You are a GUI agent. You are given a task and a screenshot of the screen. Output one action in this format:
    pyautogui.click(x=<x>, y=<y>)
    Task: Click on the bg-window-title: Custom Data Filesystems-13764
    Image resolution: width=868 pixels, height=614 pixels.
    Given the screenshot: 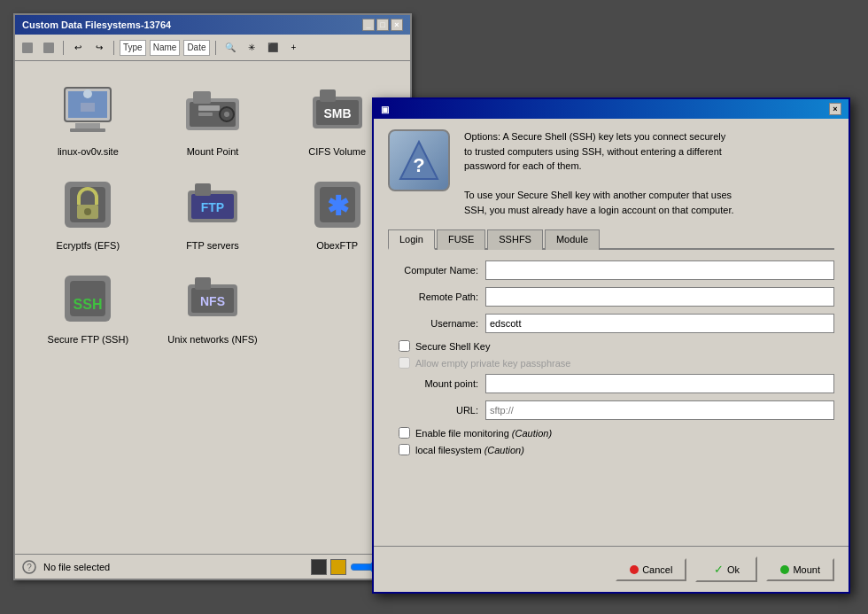 What is the action you would take?
    pyautogui.click(x=97, y=25)
    